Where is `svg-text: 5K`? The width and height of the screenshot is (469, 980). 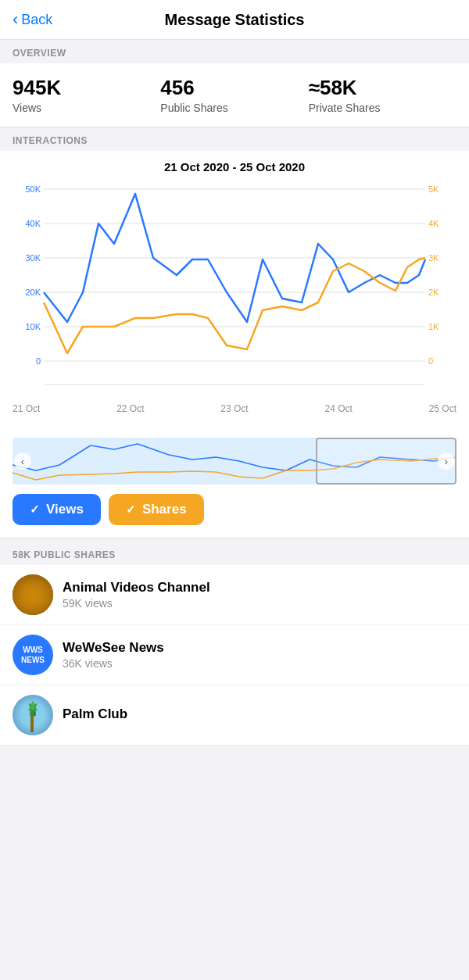
svg-text: 5K is located at coordinates (434, 189).